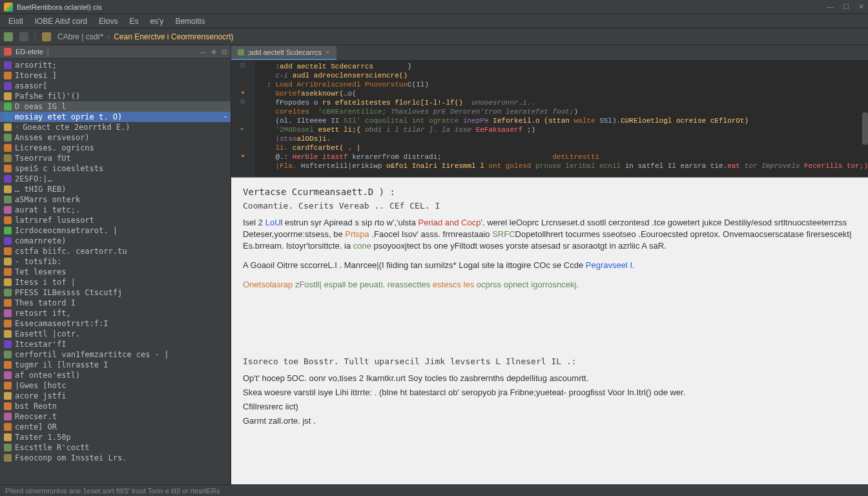  Describe the element at coordinates (115, 210) in the screenshot. I see `tree-item: aurat i tetc;.` at that location.